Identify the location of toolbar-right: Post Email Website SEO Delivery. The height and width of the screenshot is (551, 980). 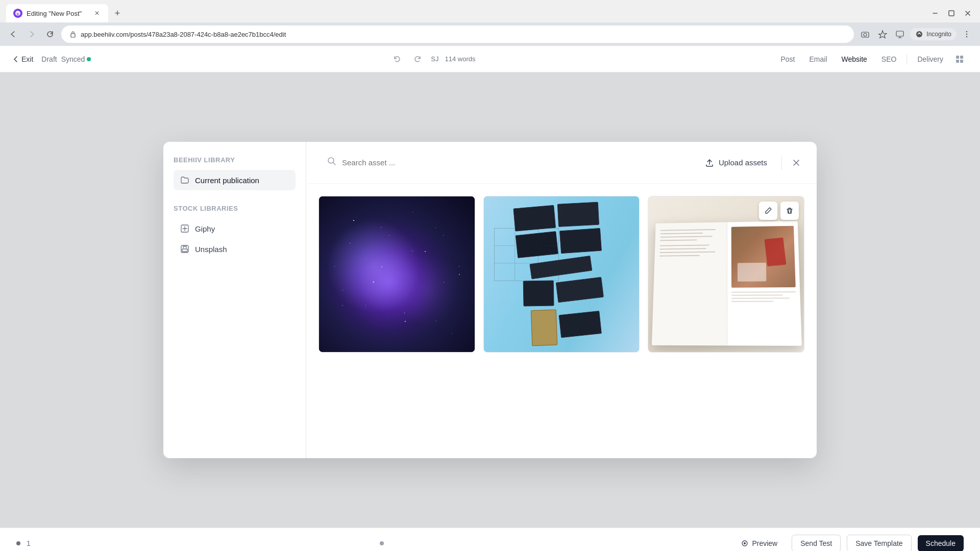
(871, 59).